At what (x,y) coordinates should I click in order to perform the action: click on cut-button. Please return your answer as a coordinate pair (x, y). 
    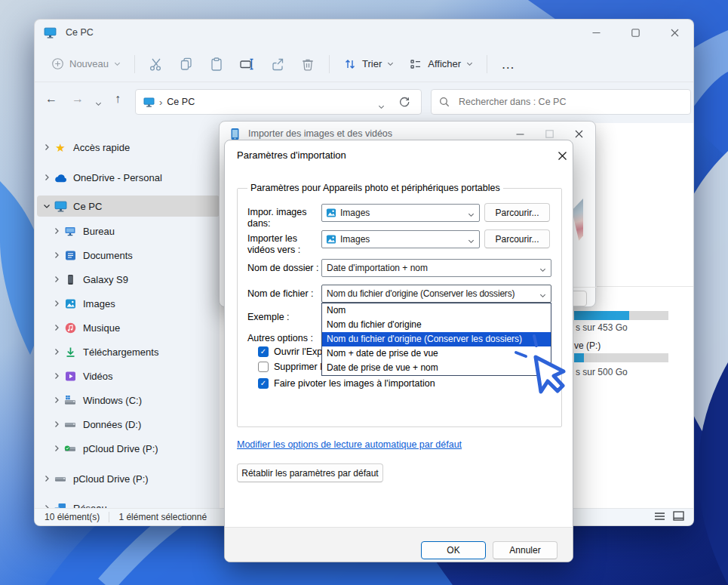
    Looking at the image, I should click on (156, 64).